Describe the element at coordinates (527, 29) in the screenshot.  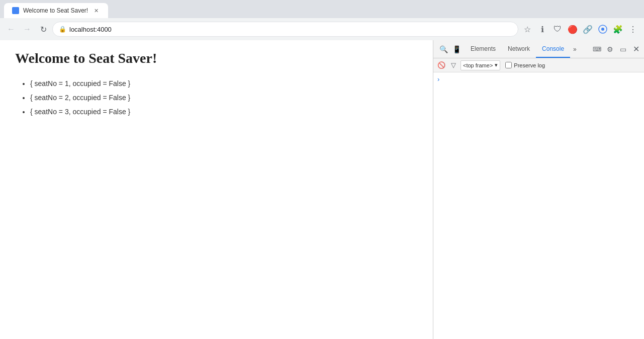
I see `bookmark-icon: ☆` at that location.